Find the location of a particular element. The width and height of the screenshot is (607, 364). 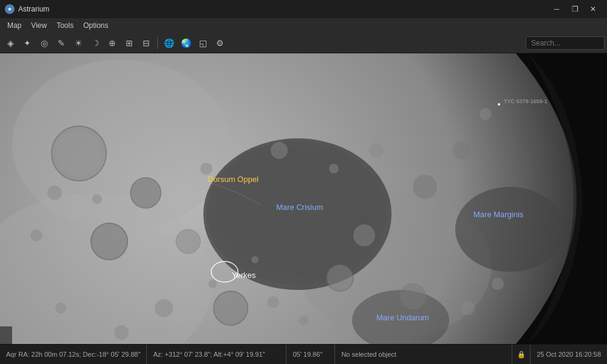

search-input is located at coordinates (565, 43).